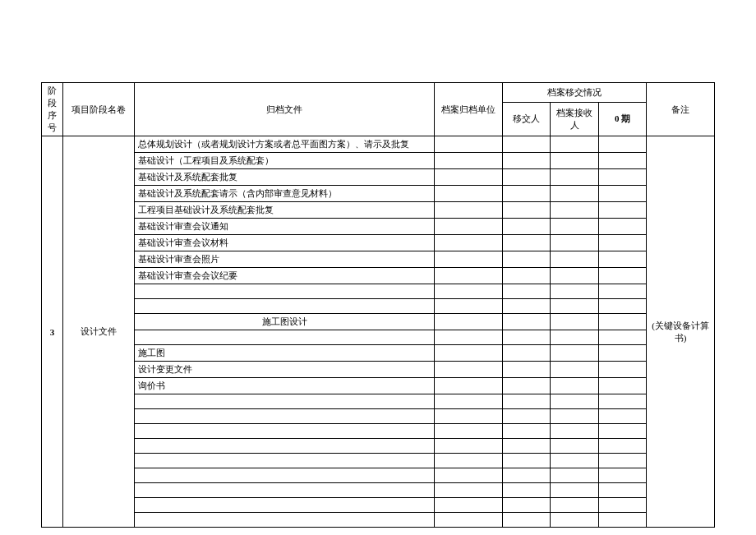  Describe the element at coordinates (378, 145) in the screenshot. I see `table-row: 3设计文件总体规划设计（或者规划设计方案或者总平面图方案）、请示及批复(关键设备…` at that location.